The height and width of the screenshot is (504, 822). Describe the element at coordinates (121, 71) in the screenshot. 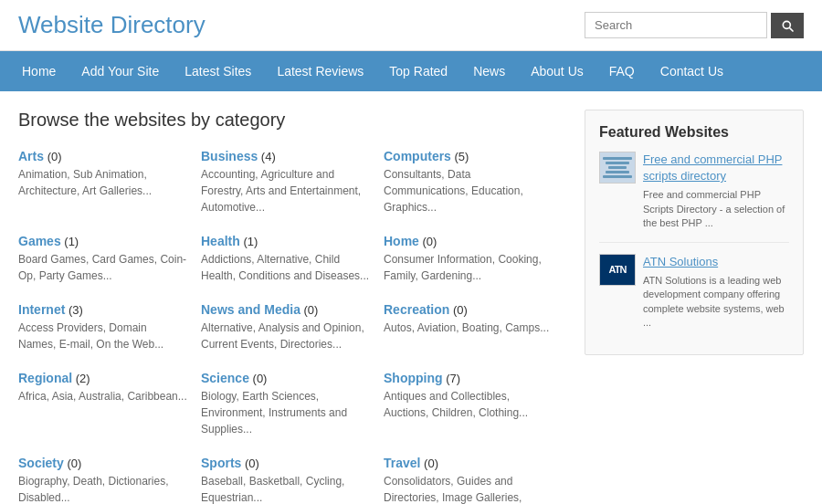

I see `nav-link-add-your-site: Add Your Site` at that location.